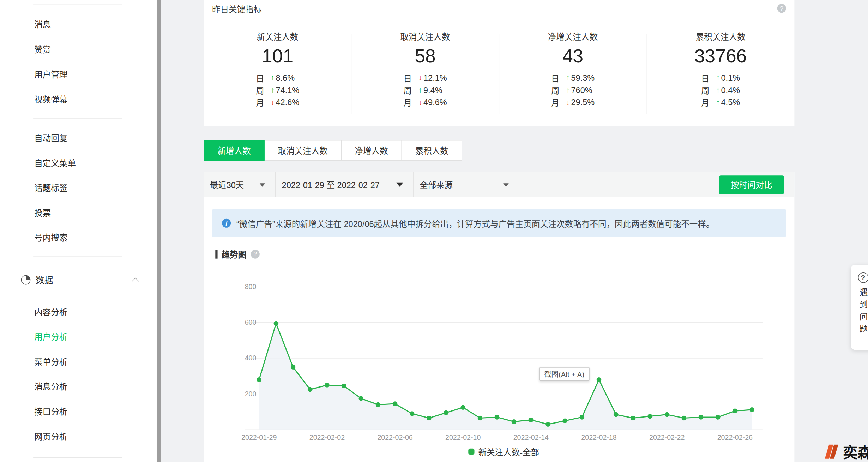 This screenshot has width=868, height=462. I want to click on tab-cumulative: 累积人数, so click(432, 150).